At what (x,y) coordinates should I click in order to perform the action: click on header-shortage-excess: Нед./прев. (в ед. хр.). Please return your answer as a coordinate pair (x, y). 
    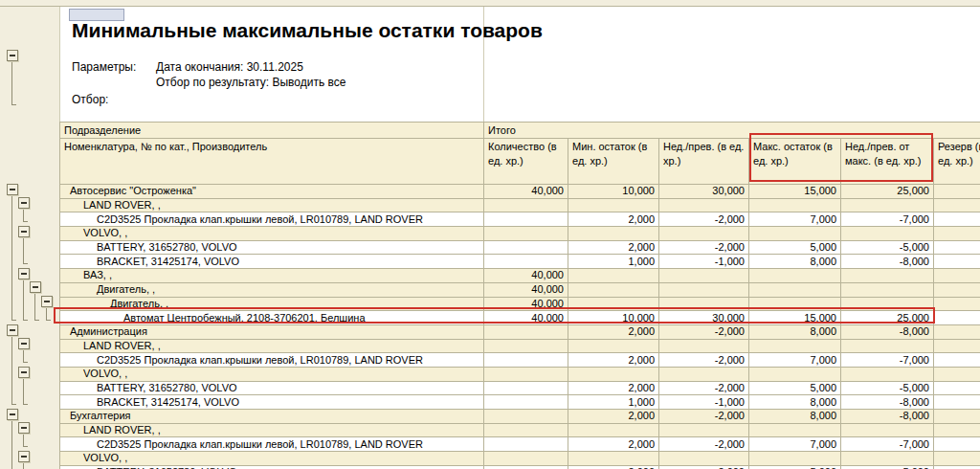
    Looking at the image, I should click on (704, 162).